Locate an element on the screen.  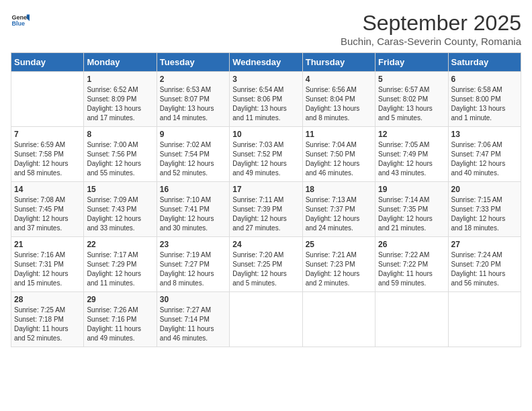
cell-info: Sunrise: 7:11 AM is located at coordinates (266, 200).